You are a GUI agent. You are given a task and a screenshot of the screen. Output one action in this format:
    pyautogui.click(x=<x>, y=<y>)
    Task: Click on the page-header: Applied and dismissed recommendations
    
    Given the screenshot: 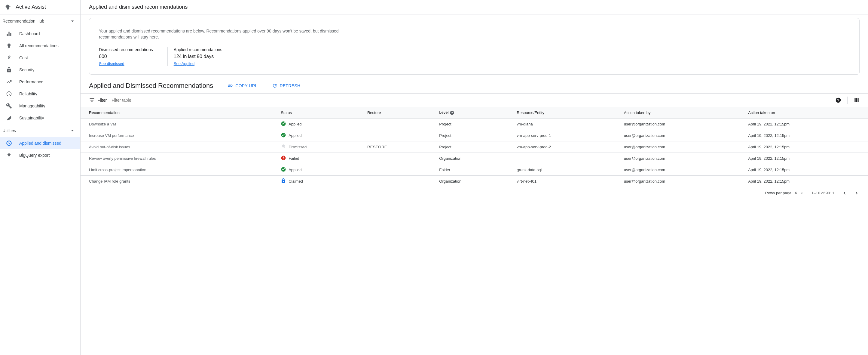 What is the action you would take?
    pyautogui.click(x=474, y=7)
    